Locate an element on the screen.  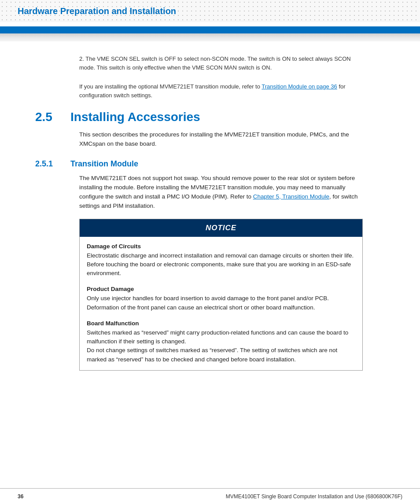
intro-paragraph-1: 2. The VME SCON SEL switch is OFF to sel… is located at coordinates (221, 63).